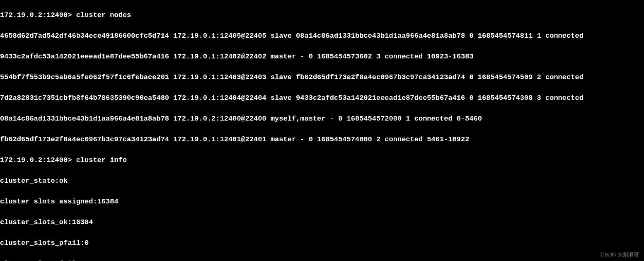 The width and height of the screenshot is (644, 261). What do you see at coordinates (322, 99) in the screenshot?
I see `node-line: 7d2a82831c7351cbfb8f64b78635390c90ea5480…` at bounding box center [322, 99].